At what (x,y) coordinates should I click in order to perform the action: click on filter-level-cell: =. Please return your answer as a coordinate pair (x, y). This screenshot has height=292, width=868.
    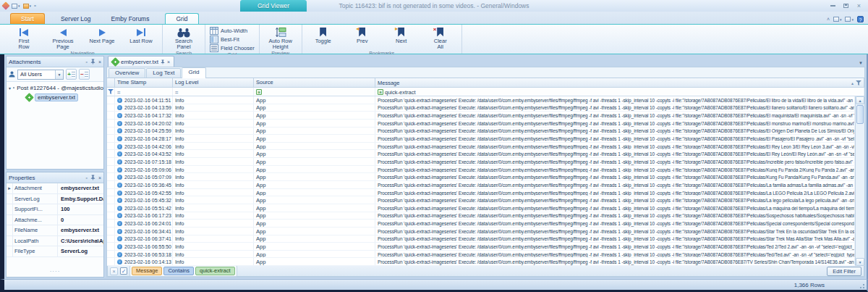
    Looking at the image, I should click on (213, 91).